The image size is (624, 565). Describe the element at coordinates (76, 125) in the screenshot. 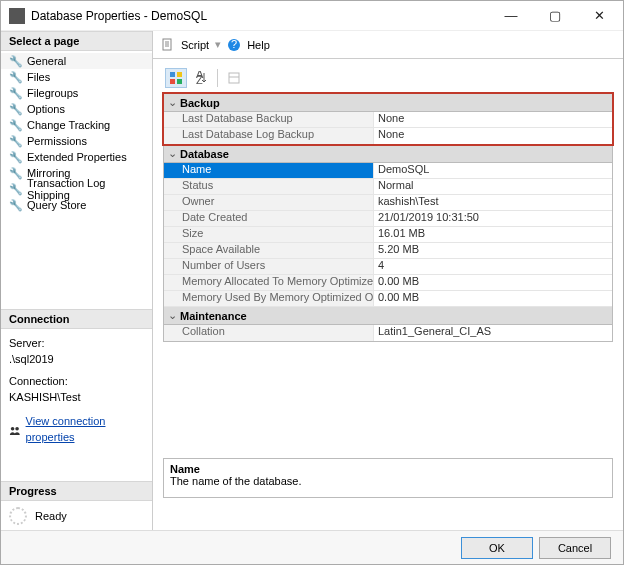

I see `page-change-tracking: 🔧Change Tracking` at that location.